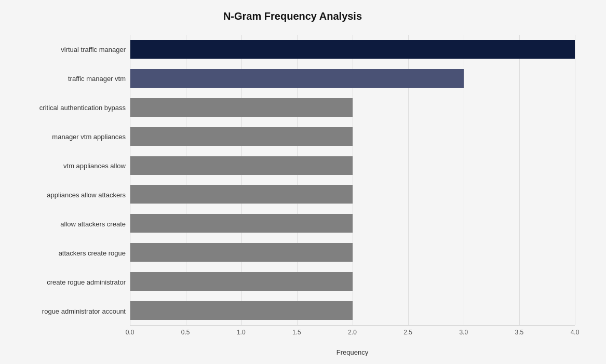 The image size is (606, 364). Describe the element at coordinates (68, 107) in the screenshot. I see `y-label: critical authentication bypass` at that location.